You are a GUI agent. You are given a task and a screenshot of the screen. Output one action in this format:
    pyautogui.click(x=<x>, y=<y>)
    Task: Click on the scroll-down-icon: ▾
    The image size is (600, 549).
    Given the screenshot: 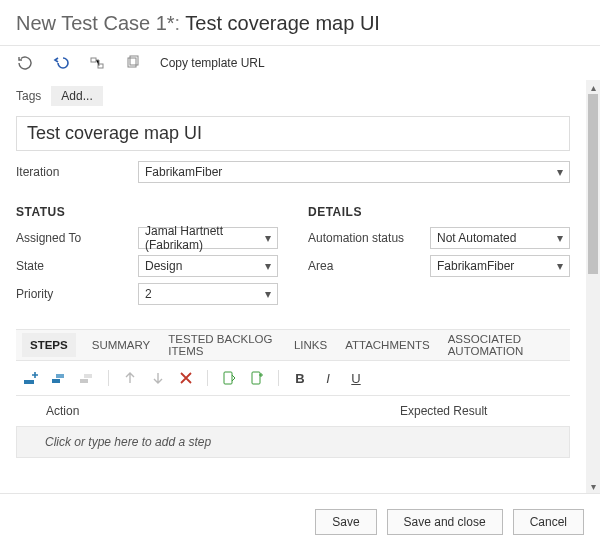 What is the action you would take?
    pyautogui.click(x=593, y=486)
    